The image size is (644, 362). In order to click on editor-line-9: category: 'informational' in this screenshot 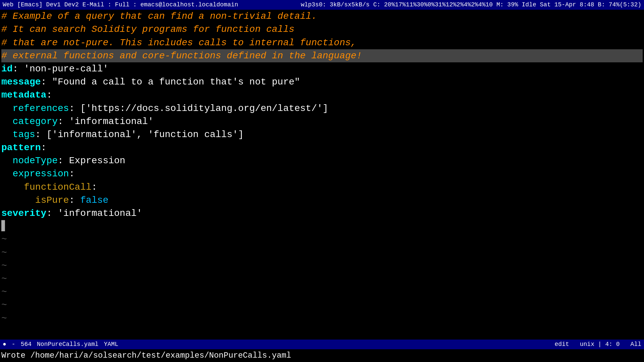, I will do `click(322, 121)`.